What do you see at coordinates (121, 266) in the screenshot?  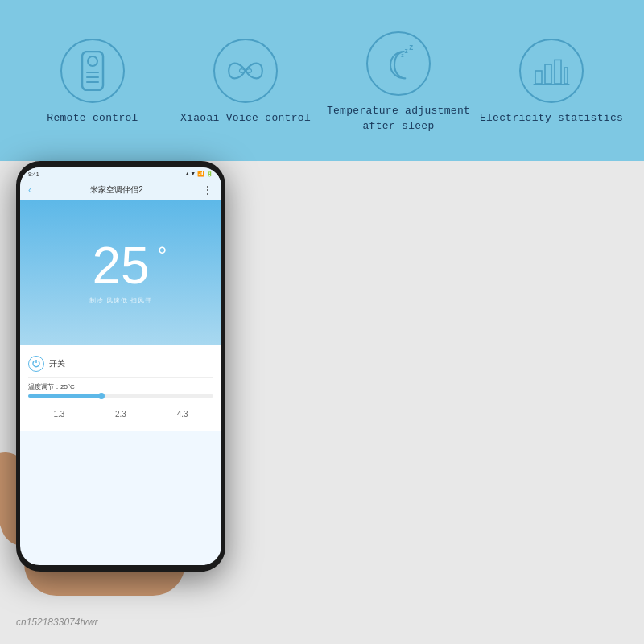 I see `temperature-display: 25°` at bounding box center [121, 266].